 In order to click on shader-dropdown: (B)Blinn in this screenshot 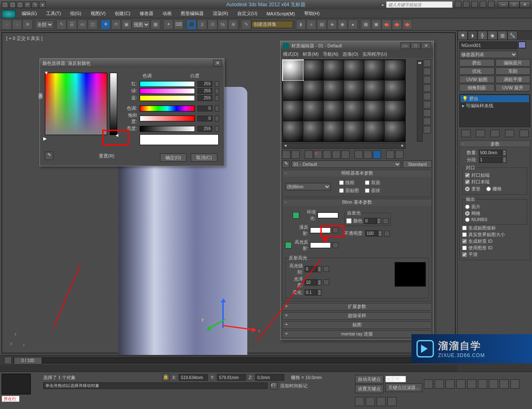, I will do `click(308, 187)`.